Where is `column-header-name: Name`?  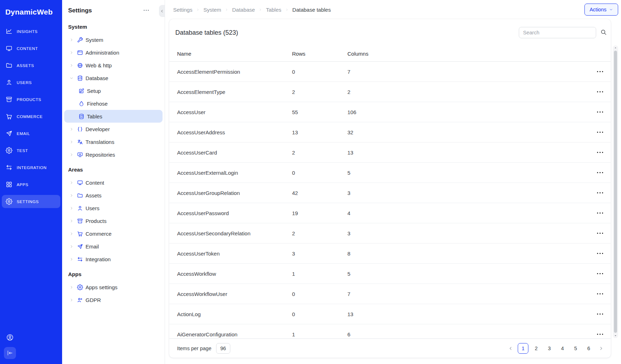
column-header-name: Name is located at coordinates (235, 54).